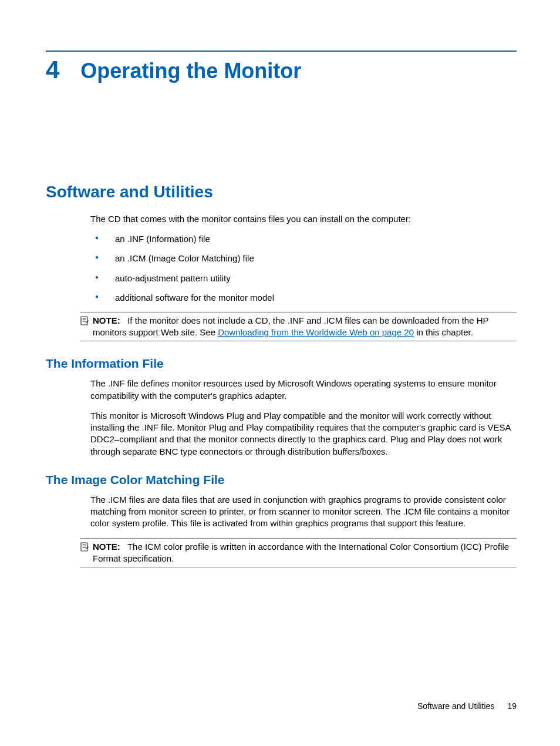 This screenshot has width=560, height=746. What do you see at coordinates (303, 239) in the screenshot?
I see `list-item: an .INF (Information) file` at bounding box center [303, 239].